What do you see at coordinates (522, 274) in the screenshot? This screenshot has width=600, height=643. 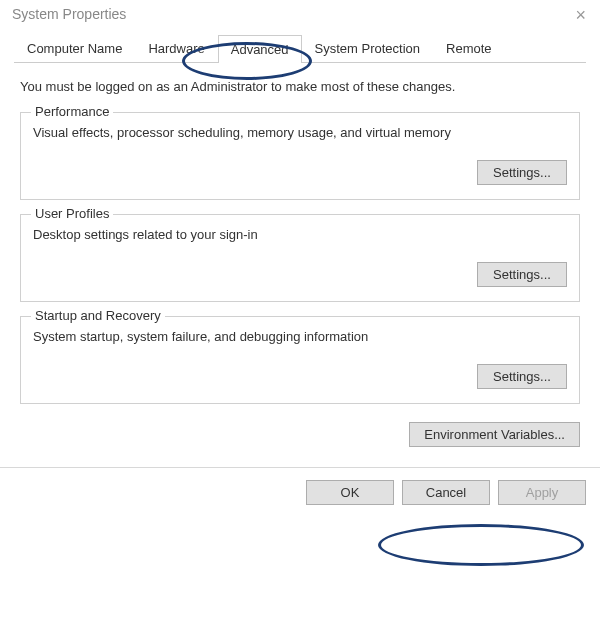 I see `user-profiles-settings-button: Settings...` at bounding box center [522, 274].